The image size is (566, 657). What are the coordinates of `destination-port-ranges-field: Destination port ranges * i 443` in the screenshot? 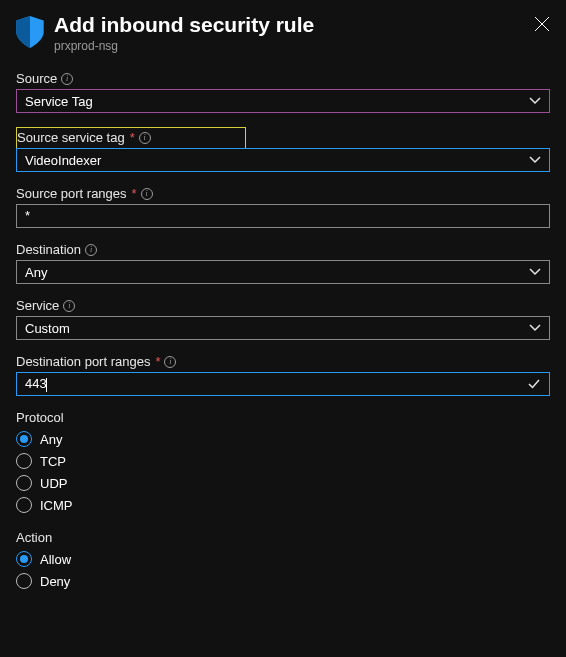 It's located at (283, 375).